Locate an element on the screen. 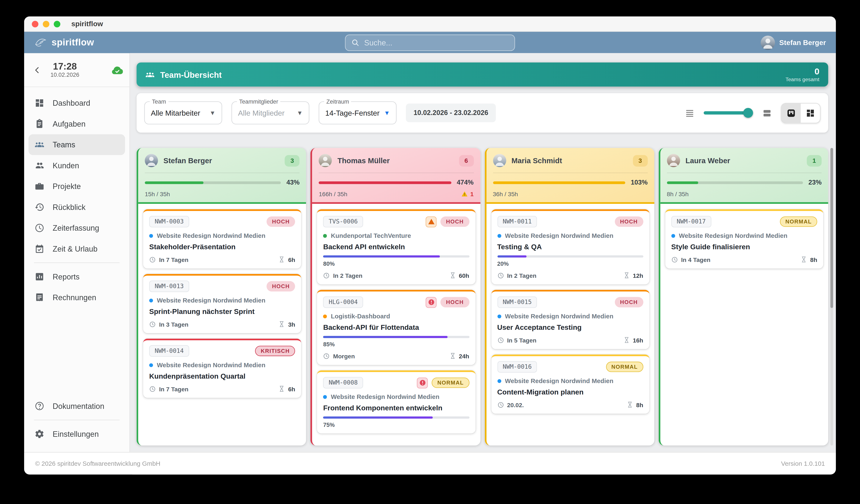 Image resolution: width=860 pixels, height=504 pixels. view-toggle-group is located at coordinates (801, 113).